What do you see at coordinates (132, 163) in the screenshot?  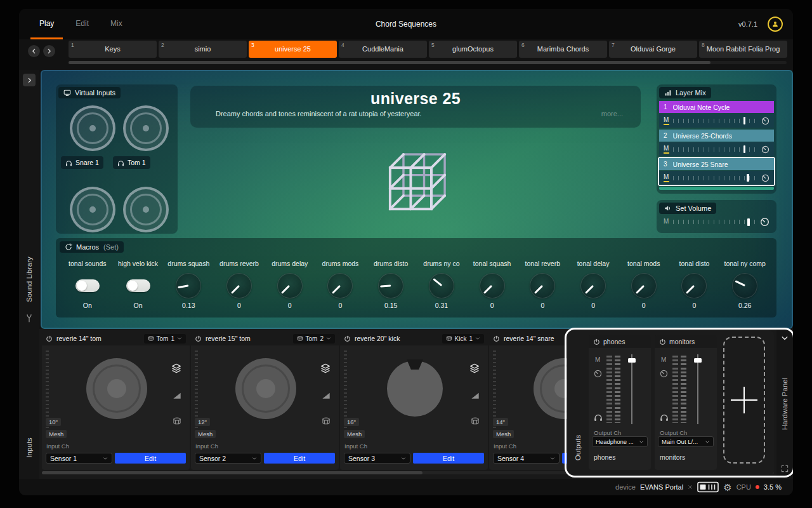 I see `virtual-pad-label-tom: Tom 1` at bounding box center [132, 163].